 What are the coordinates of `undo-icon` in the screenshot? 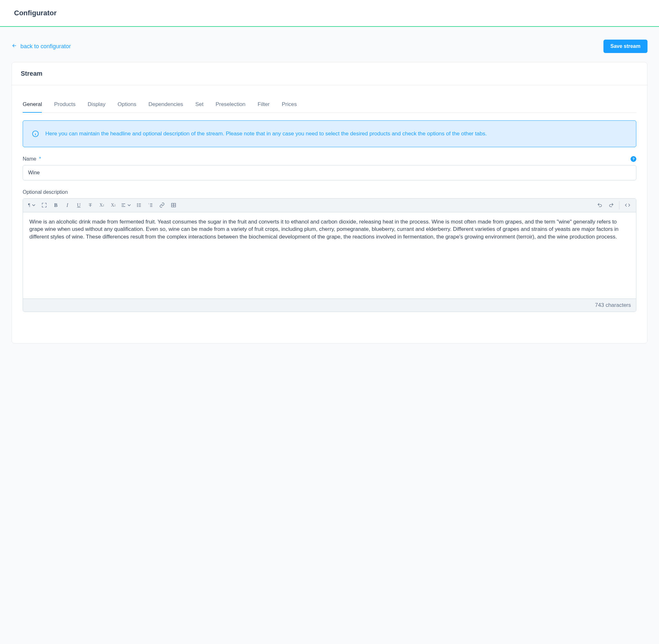 It's located at (599, 205).